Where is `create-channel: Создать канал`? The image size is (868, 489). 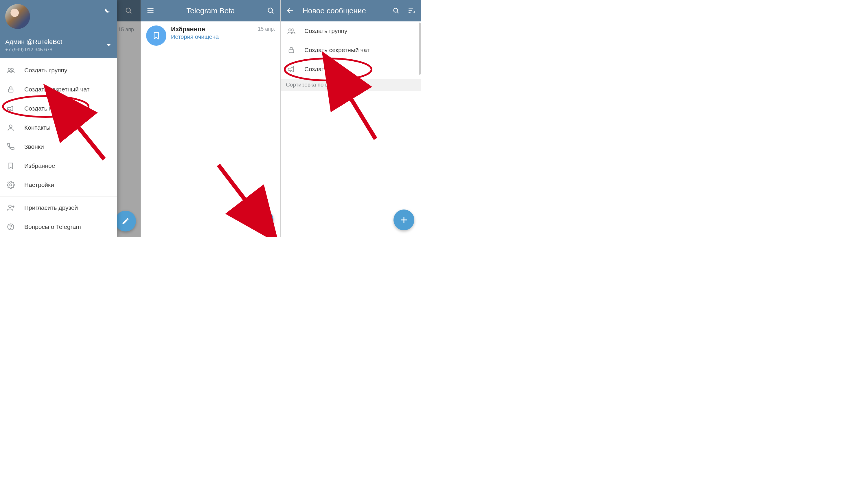
create-channel: Создать канал is located at coordinates (351, 69).